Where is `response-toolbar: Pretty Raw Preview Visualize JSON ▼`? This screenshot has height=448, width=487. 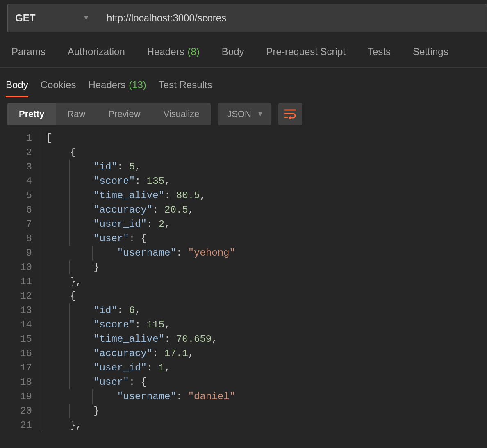
response-toolbar: Pretty Raw Preview Visualize JSON ▼ is located at coordinates (244, 114).